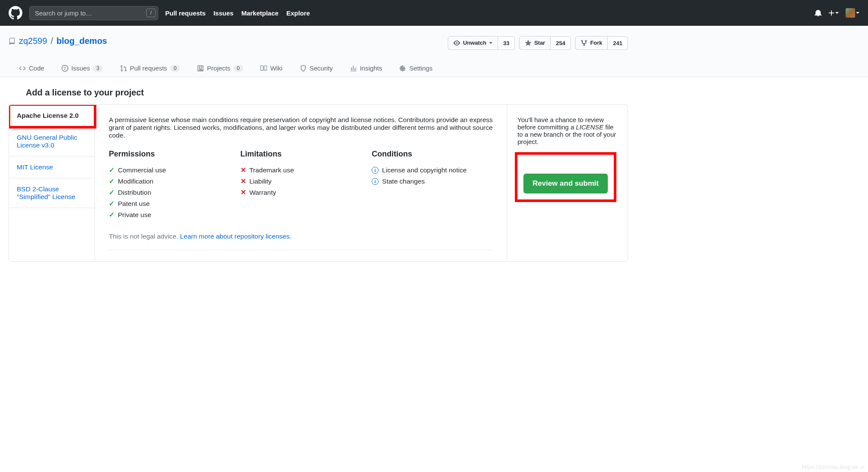  What do you see at coordinates (52, 116) in the screenshot?
I see `license-option-apache-2: Apache License 2.0` at bounding box center [52, 116].